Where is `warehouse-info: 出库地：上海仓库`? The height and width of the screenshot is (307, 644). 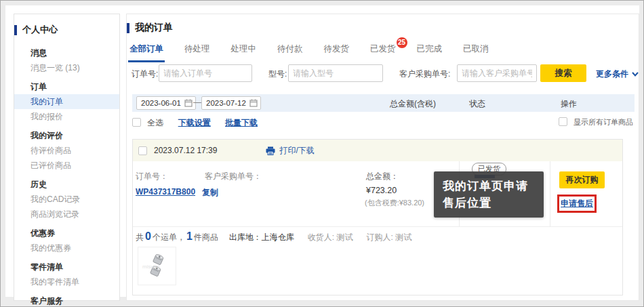 warehouse-info: 出库地：上海仓库 is located at coordinates (262, 237).